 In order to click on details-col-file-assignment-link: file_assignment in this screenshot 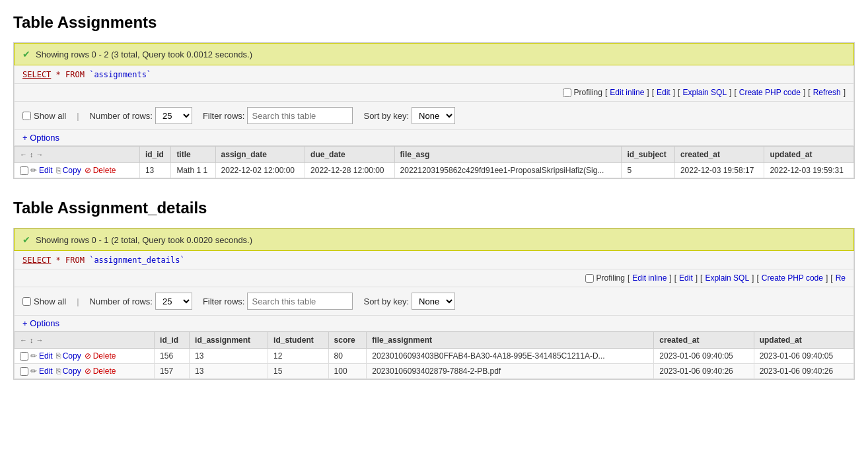, I will do `click(402, 340)`.